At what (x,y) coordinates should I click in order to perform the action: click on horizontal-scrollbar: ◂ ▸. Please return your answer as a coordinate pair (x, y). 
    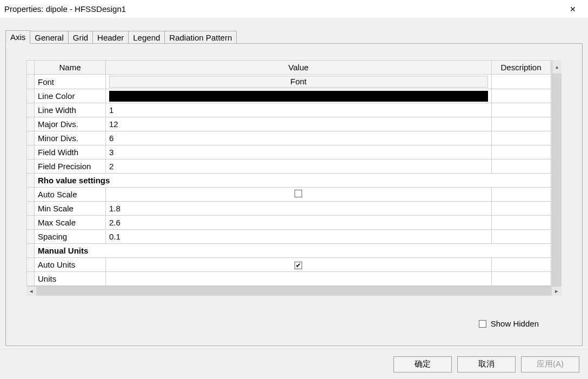
    Looking at the image, I should click on (294, 291).